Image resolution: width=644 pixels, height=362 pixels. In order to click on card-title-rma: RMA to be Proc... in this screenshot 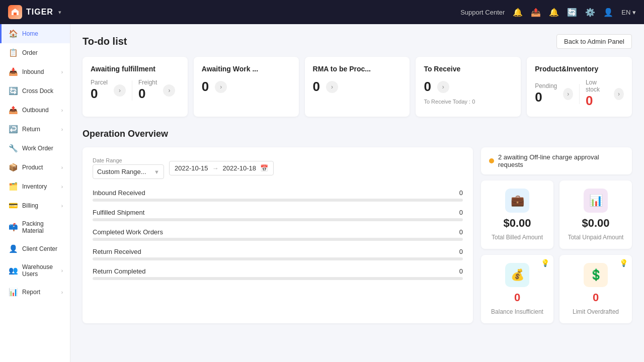, I will do `click(357, 69)`.